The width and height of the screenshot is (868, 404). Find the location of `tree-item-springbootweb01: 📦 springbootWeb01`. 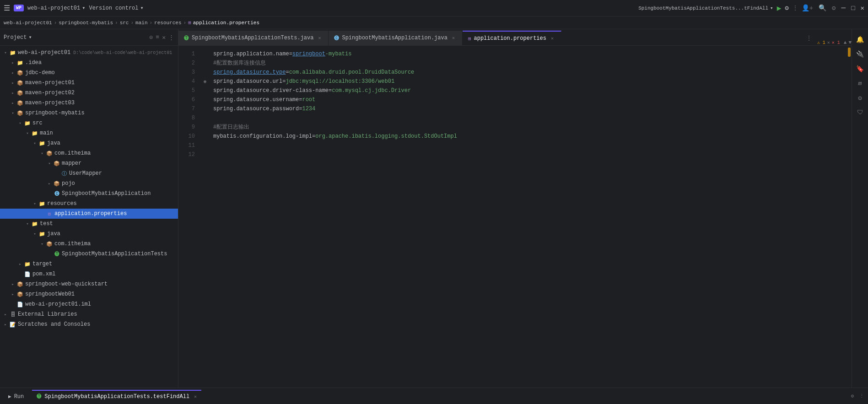

tree-item-springbootweb01: 📦 springbootWeb01 is located at coordinates (89, 294).